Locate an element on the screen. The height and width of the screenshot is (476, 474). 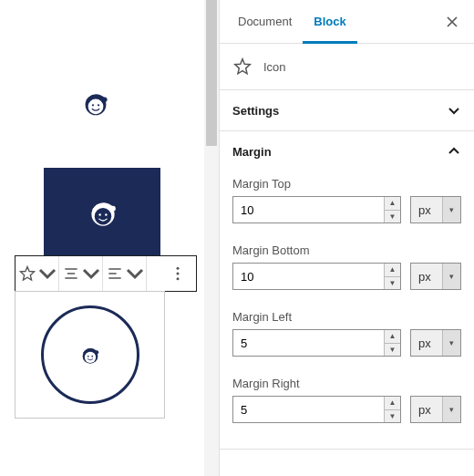
toolbar-star-button is located at coordinates (37, 274).